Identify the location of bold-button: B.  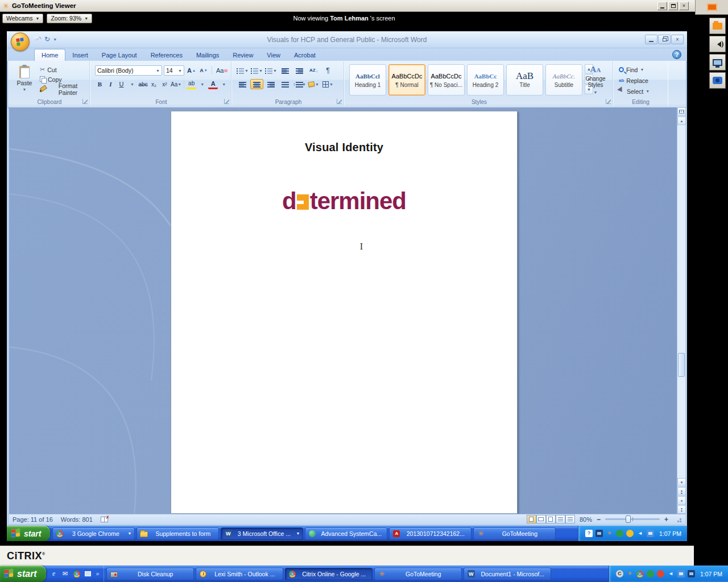
(100, 84).